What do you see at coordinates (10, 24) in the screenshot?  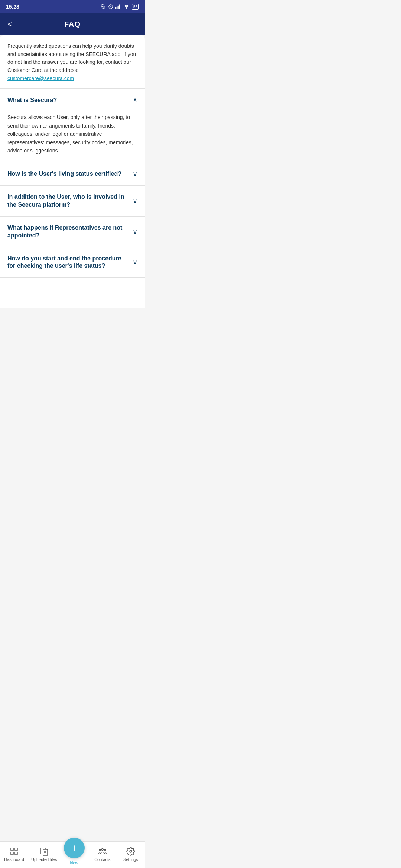 I see `back-button: <` at bounding box center [10, 24].